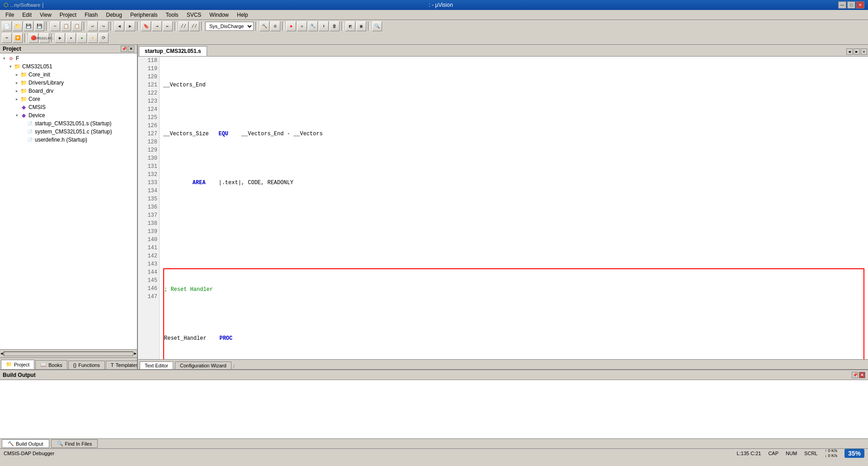  I want to click on ptab-project: 📁 Project, so click(18, 365).